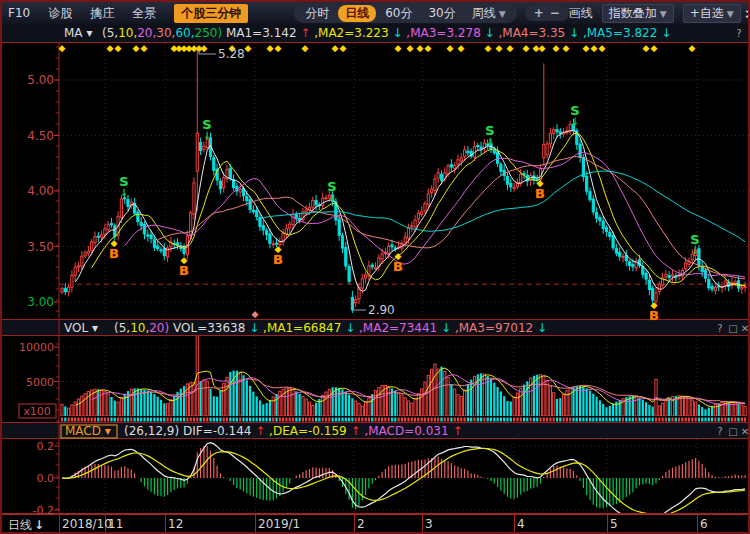  I want to click on volume-series, so click(404, 374).